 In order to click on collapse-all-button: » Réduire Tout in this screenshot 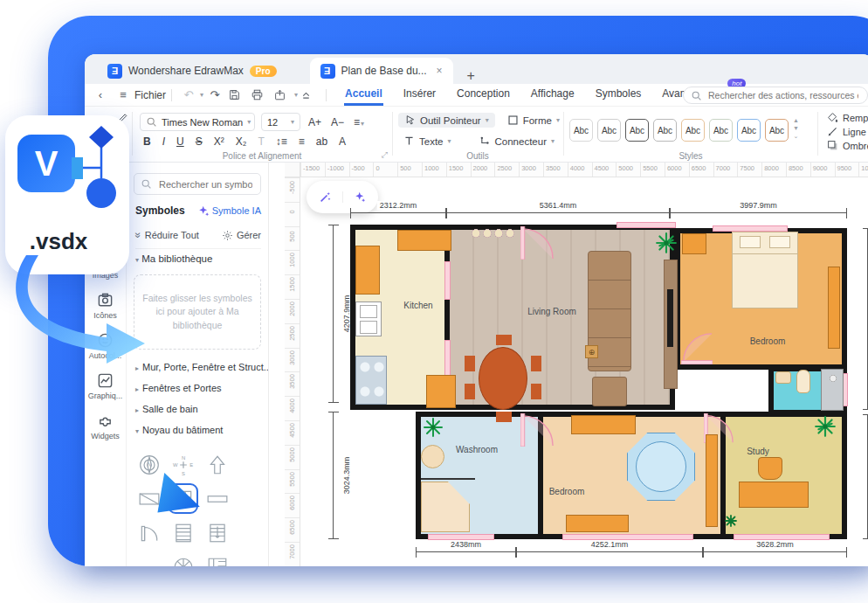, I will do `click(168, 235)`.